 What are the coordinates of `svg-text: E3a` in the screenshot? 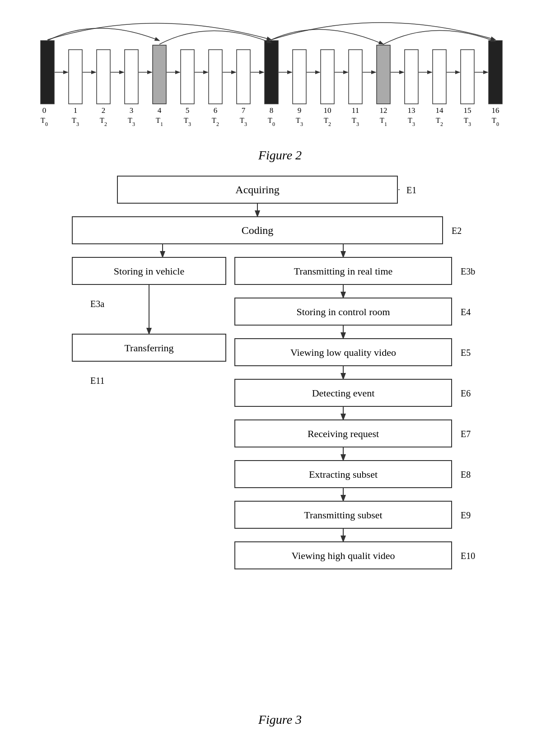 It's located at (98, 304).